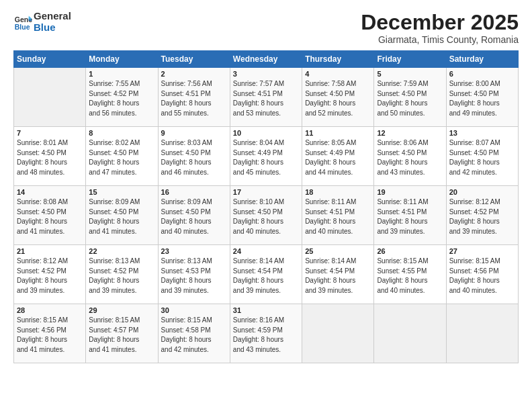 The width and height of the screenshot is (532, 411). Describe the element at coordinates (266, 275) in the screenshot. I see `calendar-week-row: 21Sunrise: 8:12 AMSunset: 4:52 PMDayligh…` at that location.